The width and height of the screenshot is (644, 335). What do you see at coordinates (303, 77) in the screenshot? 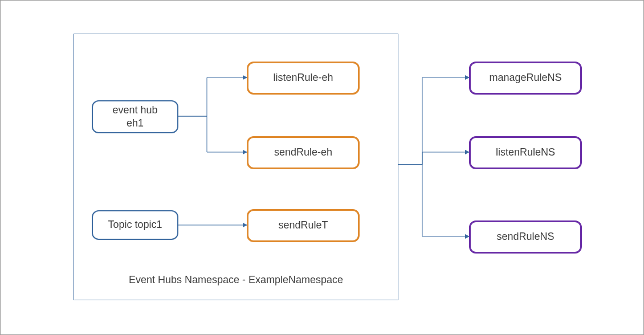
I see `listen-rule-eh-label: listenRule-eh` at bounding box center [303, 77].